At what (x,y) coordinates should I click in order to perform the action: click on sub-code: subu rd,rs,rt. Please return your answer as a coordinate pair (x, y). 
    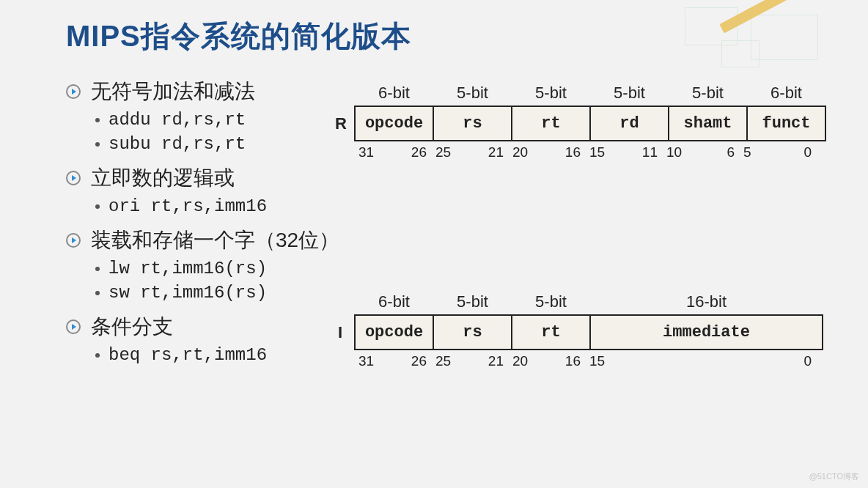
    Looking at the image, I should click on (177, 144).